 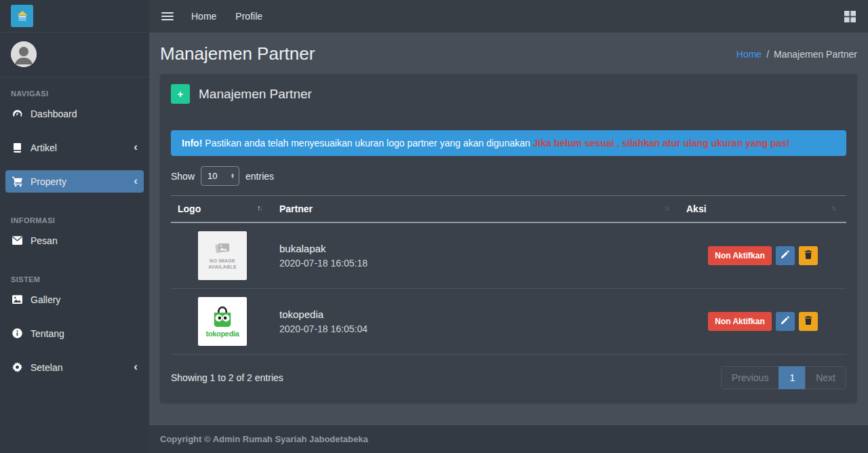 I want to click on grid-icon, so click(x=850, y=16).